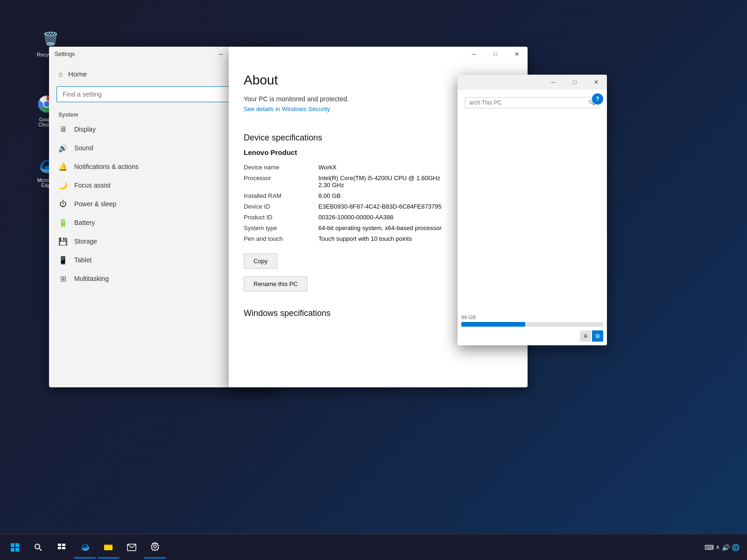 The height and width of the screenshot is (560, 747). I want to click on storage-label: Storage, so click(86, 241).